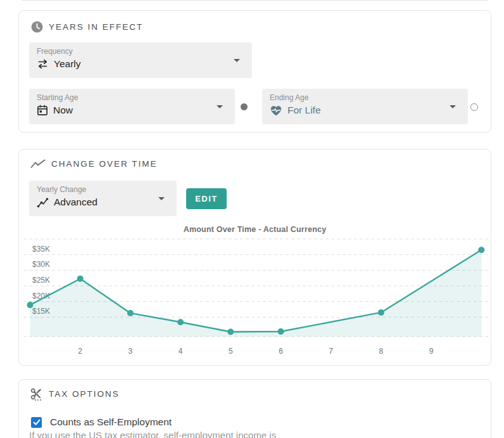 This screenshot has width=504, height=438. What do you see at coordinates (80, 351) in the screenshot?
I see `svg-text: 2` at bounding box center [80, 351].